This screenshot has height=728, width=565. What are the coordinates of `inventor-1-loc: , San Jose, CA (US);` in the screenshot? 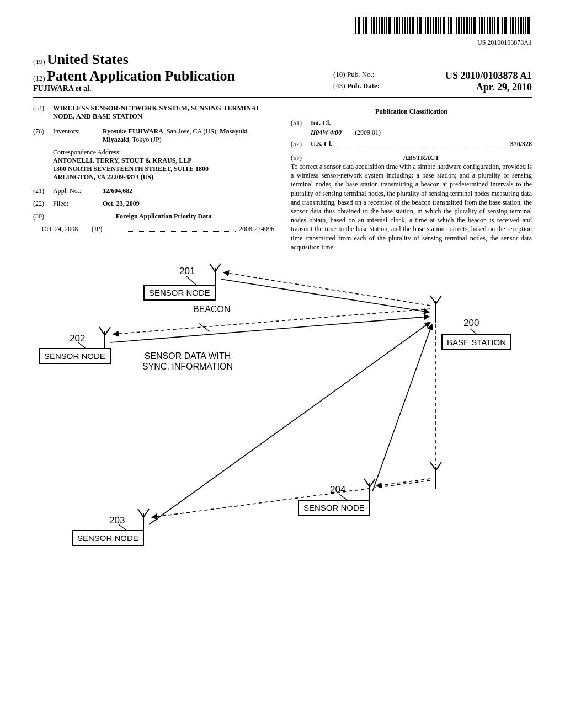 It's located at (191, 131).